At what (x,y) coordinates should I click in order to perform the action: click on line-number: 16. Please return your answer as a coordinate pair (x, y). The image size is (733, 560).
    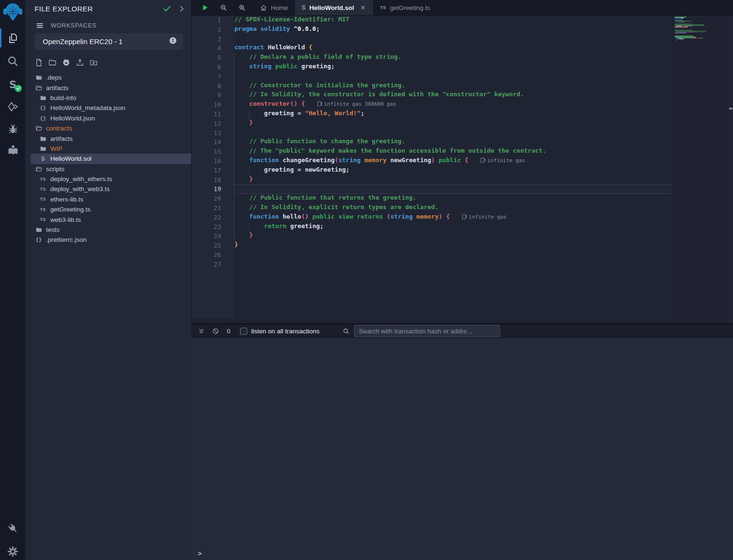
    Looking at the image, I should click on (206, 161).